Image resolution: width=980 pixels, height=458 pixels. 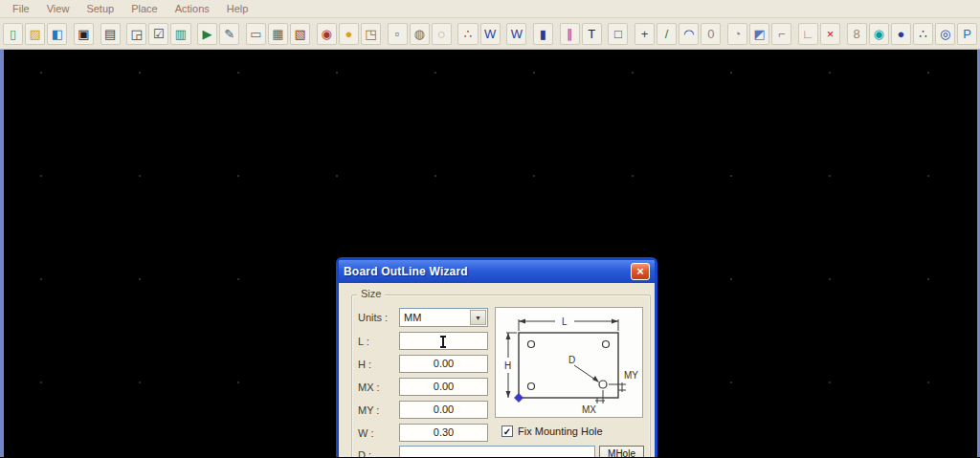 What do you see at coordinates (507, 431) in the screenshot?
I see `fix-mounting-hole-checkbox: ✓` at bounding box center [507, 431].